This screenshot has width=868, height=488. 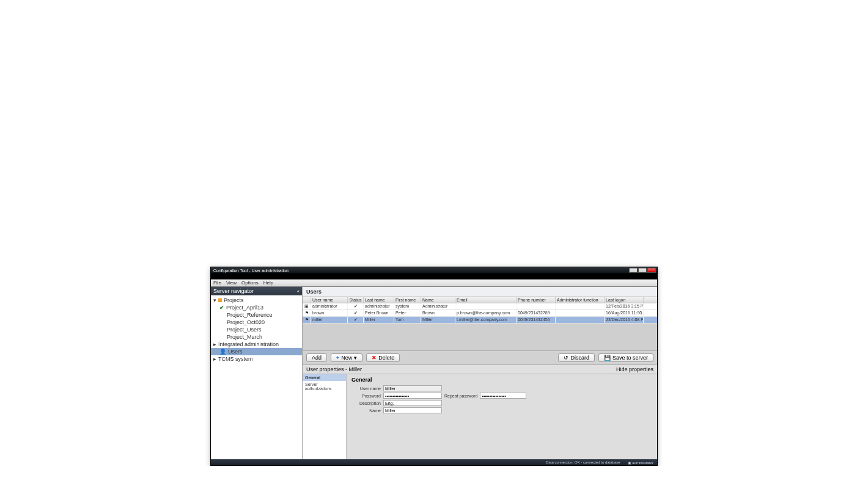 I want to click on collapse-icon: «, so click(x=298, y=291).